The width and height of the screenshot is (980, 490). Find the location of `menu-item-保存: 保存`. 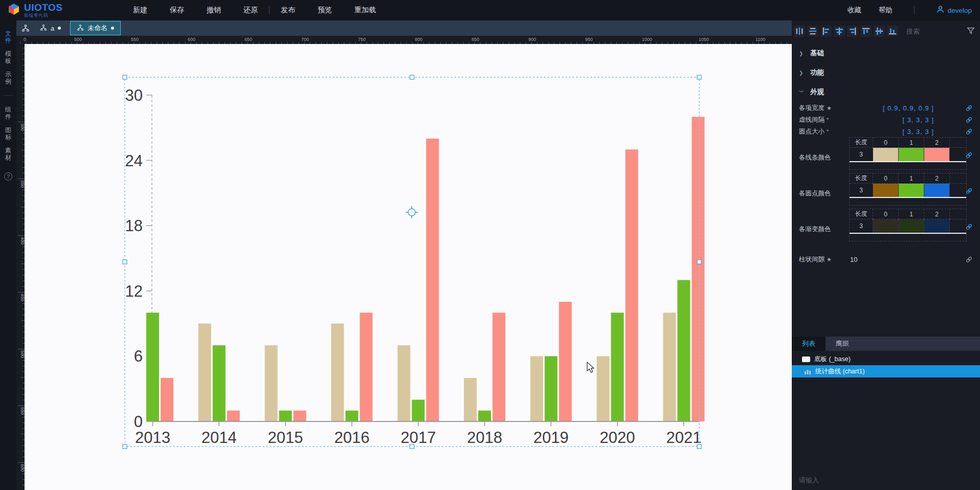

menu-item-保存: 保存 is located at coordinates (177, 10).